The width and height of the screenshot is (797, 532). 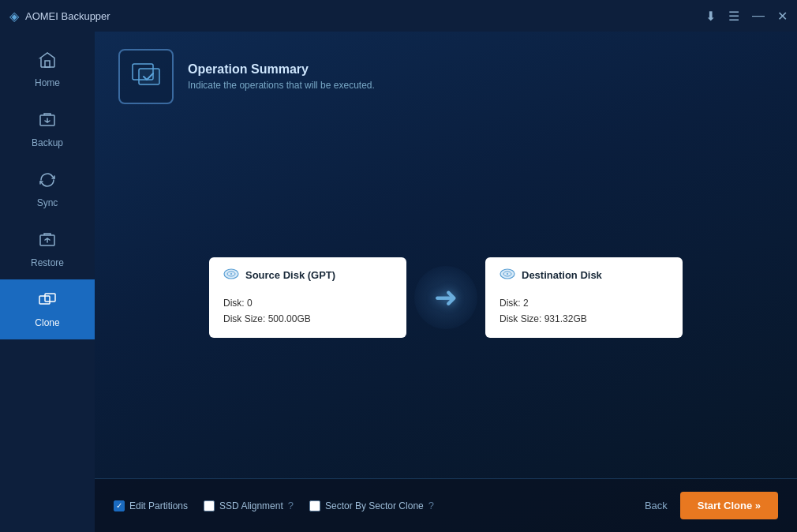 I want to click on minimize-icon: —, so click(x=758, y=16).